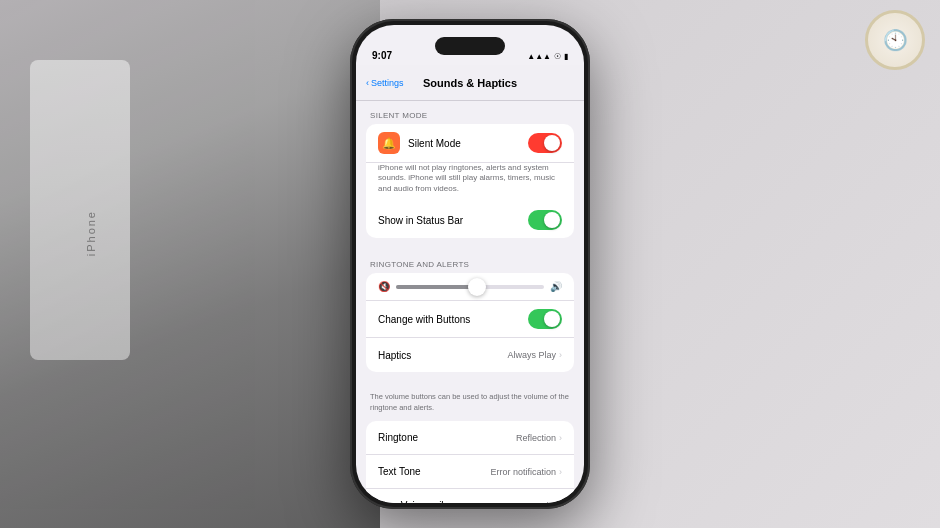 The image size is (940, 528). I want to click on haptics-label: Haptics, so click(442, 356).